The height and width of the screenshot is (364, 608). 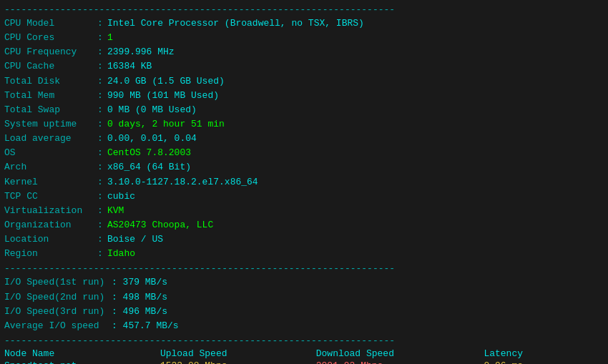 What do you see at coordinates (135, 240) in the screenshot?
I see `location-value: Boise / US` at bounding box center [135, 240].